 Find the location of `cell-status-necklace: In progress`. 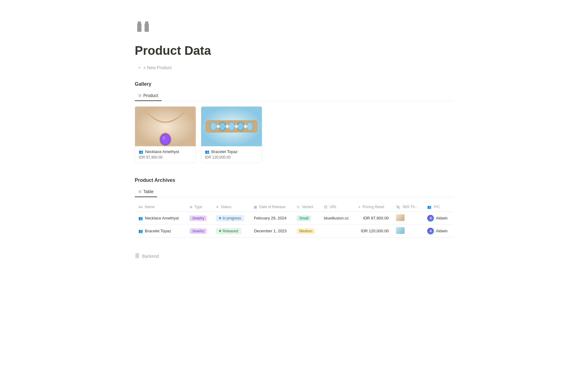

cell-status-necklace: In progress is located at coordinates (231, 218).